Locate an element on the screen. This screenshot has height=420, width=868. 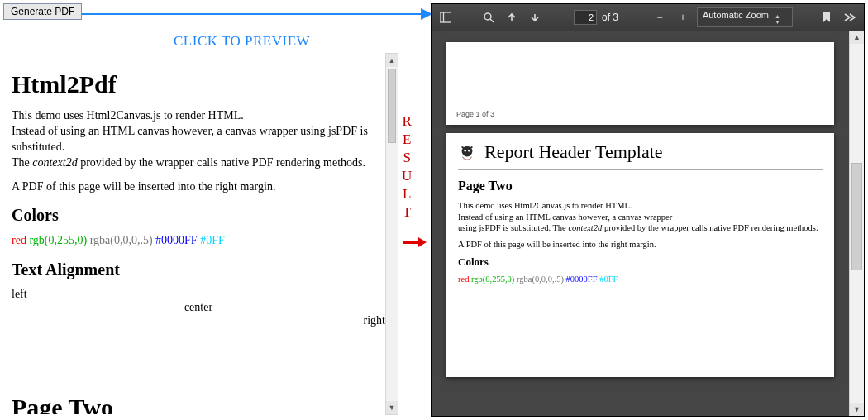
align-left-sample: left is located at coordinates (198, 294).